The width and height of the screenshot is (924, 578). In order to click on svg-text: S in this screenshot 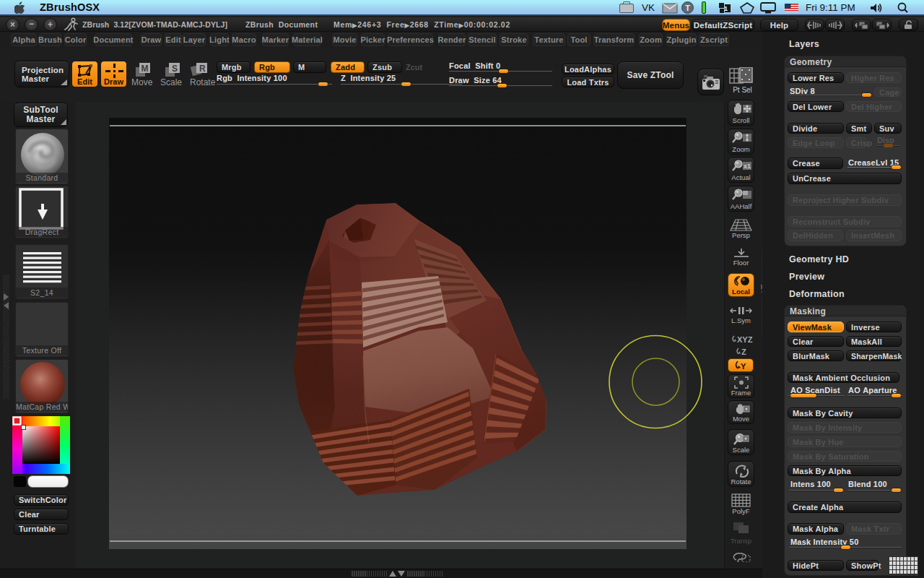, I will do `click(175, 69)`.